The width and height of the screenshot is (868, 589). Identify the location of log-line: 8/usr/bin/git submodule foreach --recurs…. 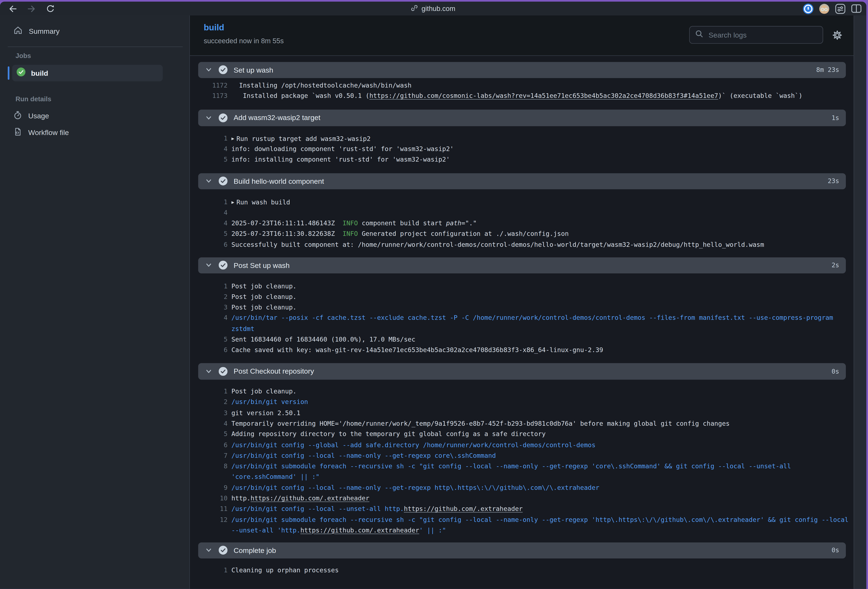
(522, 467).